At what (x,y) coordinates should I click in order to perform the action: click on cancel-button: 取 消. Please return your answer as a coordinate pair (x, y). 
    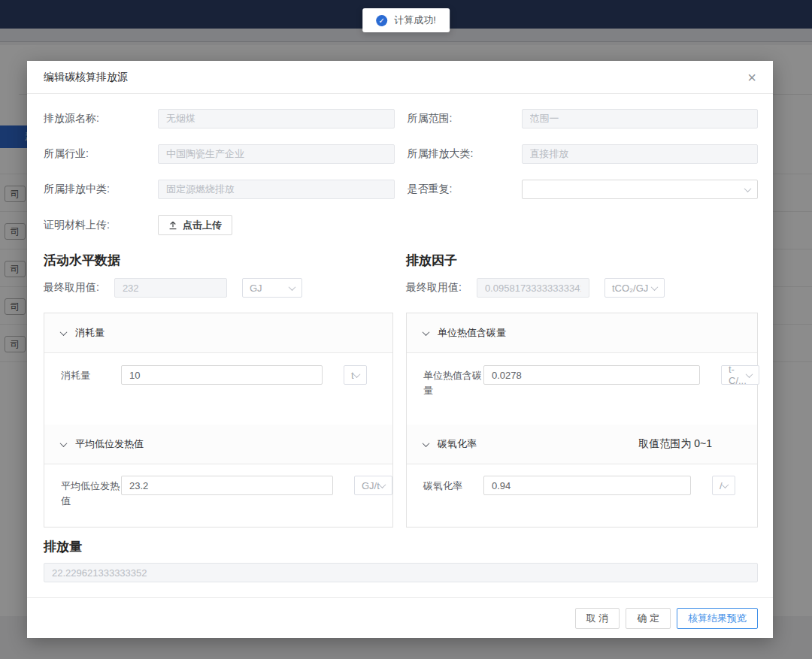
    Looking at the image, I should click on (598, 618).